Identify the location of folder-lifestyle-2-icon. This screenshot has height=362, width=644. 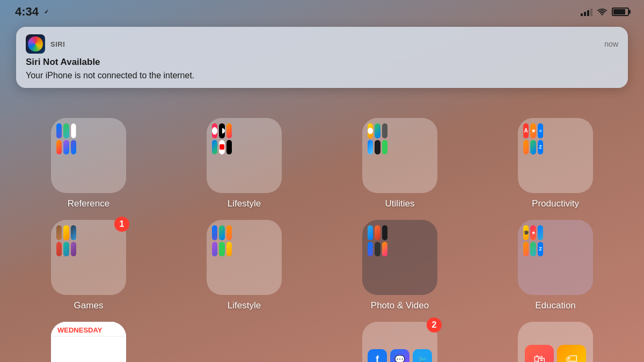
(244, 257).